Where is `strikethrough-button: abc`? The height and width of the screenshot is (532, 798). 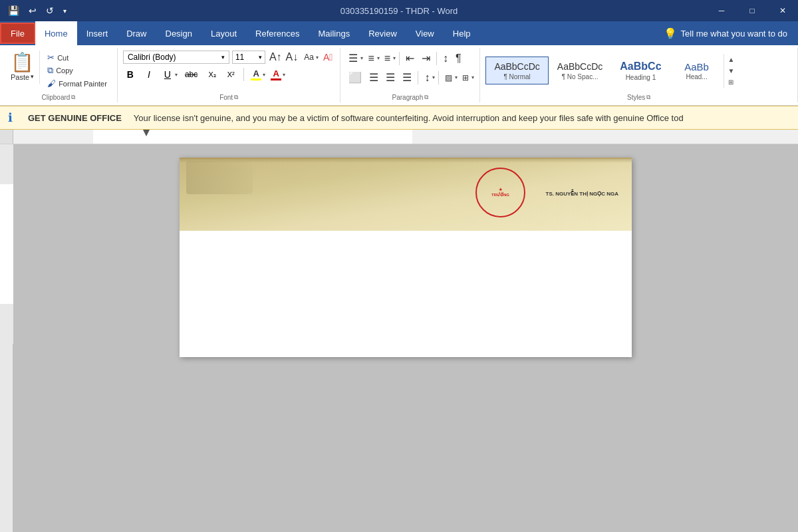
strikethrough-button: abc is located at coordinates (192, 74).